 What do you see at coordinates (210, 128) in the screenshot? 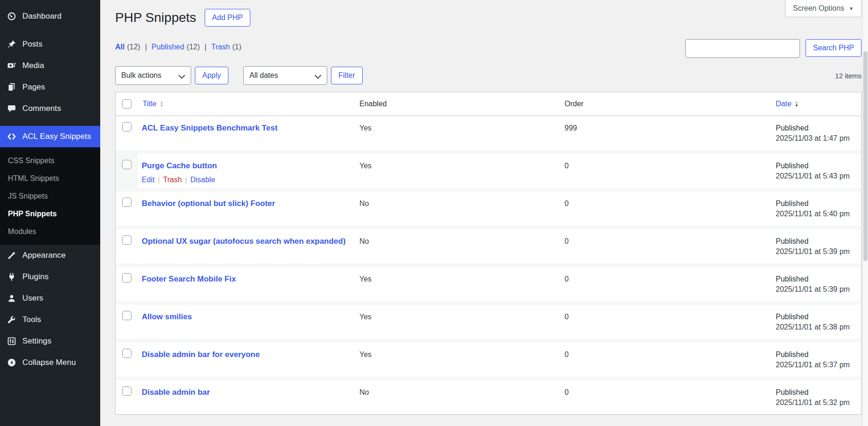
I see `snippet-title-link: ACL Easy Snippets Benchmark Test` at bounding box center [210, 128].